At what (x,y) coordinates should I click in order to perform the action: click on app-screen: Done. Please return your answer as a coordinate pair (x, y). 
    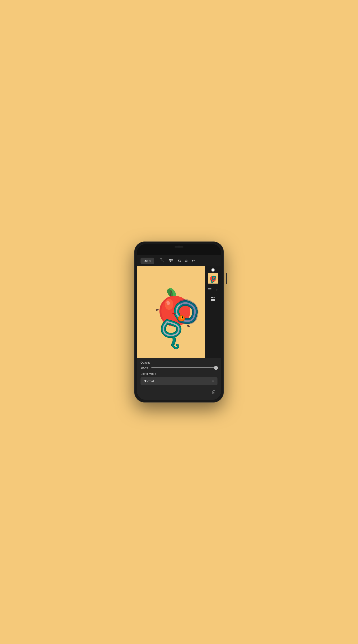
    Looking at the image, I should click on (179, 328).